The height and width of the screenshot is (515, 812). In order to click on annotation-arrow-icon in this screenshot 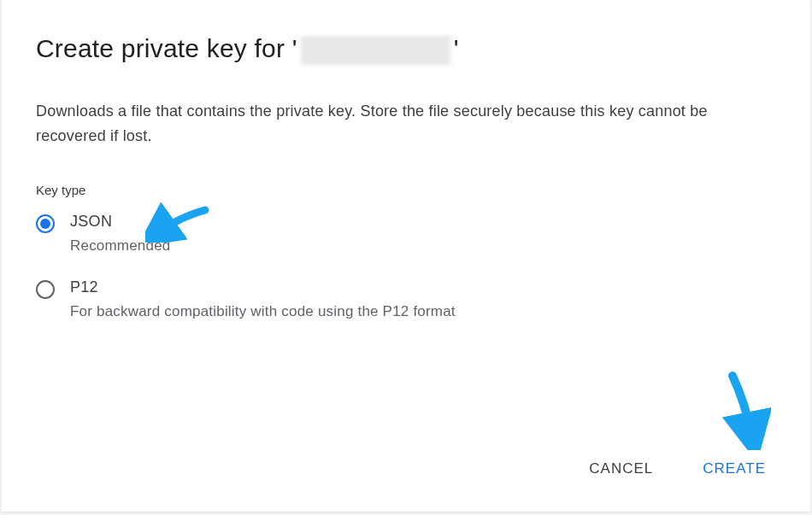, I will do `click(737, 410)`.